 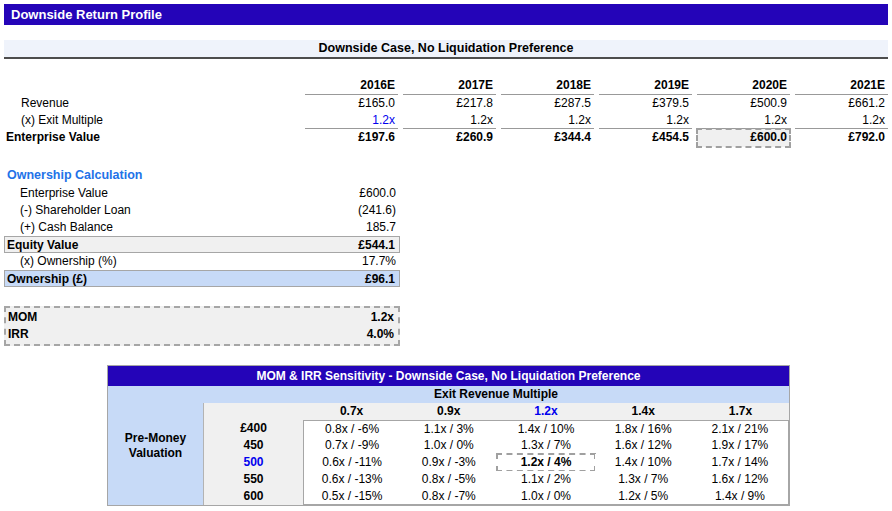 What do you see at coordinates (352, 446) in the screenshot?
I see `sensitivity-cell: 0.7x / -9%` at bounding box center [352, 446].